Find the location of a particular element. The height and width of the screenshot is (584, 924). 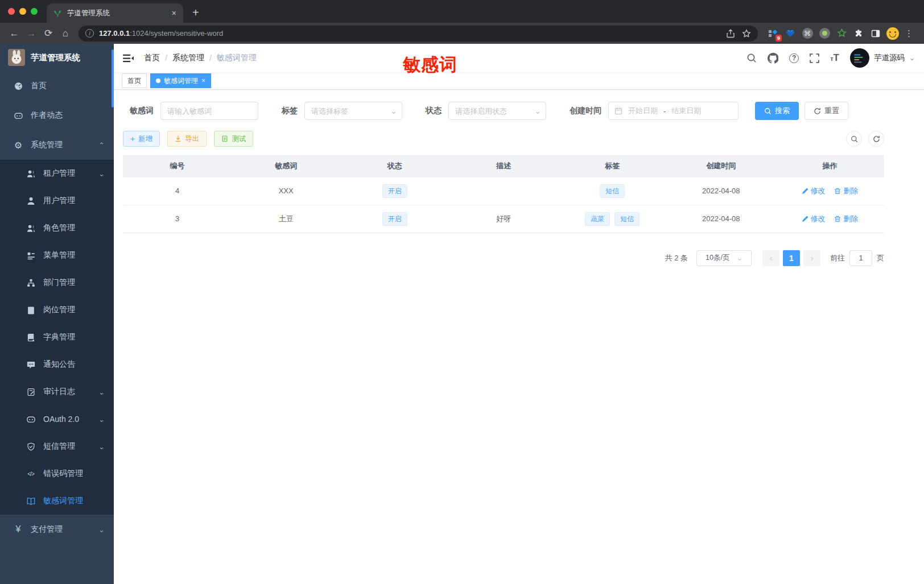

sidebar-item-post-management: 岗位管理 is located at coordinates (57, 310).